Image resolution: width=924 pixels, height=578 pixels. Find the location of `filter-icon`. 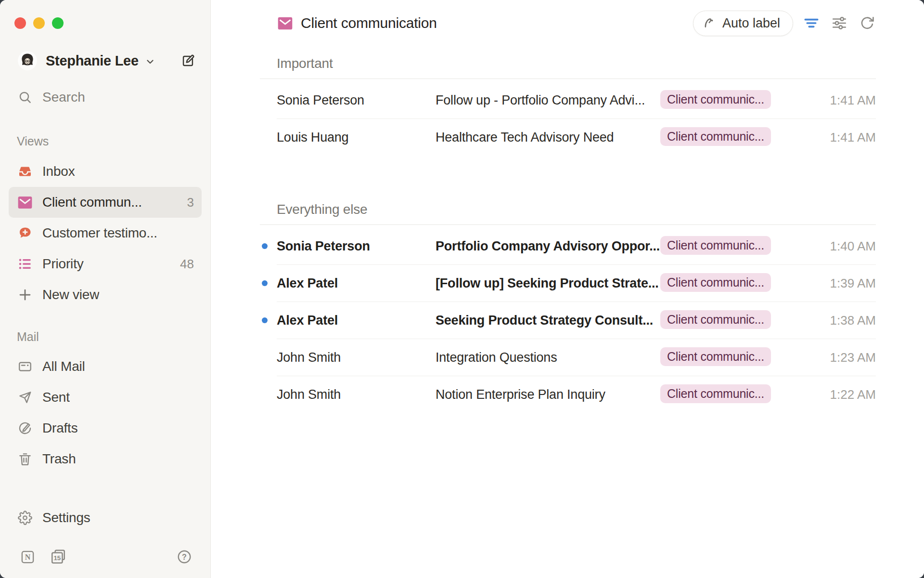

filter-icon is located at coordinates (811, 23).